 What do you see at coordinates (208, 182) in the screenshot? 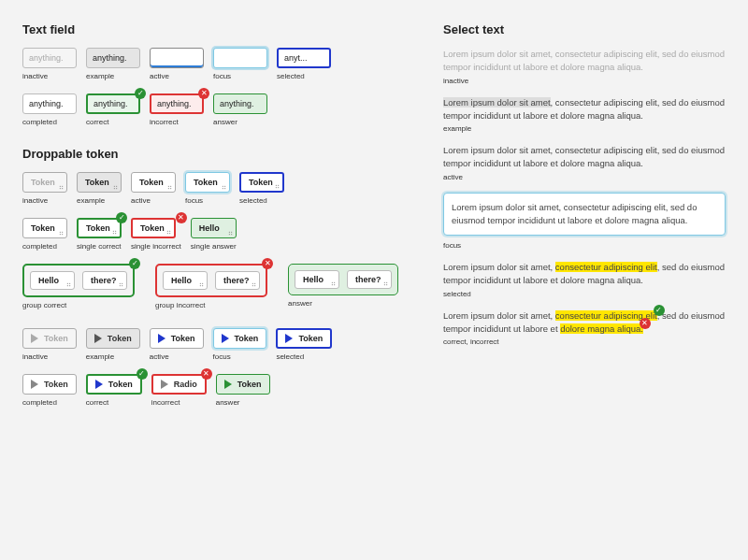
I see `token-focus: Token` at bounding box center [208, 182].